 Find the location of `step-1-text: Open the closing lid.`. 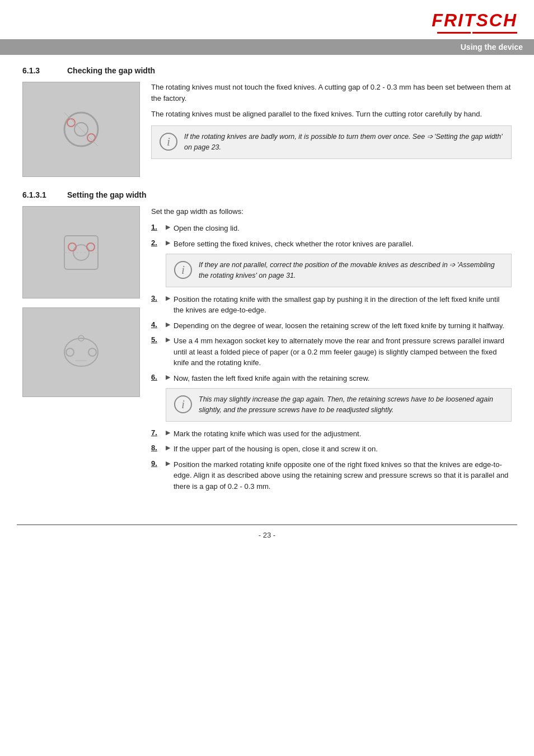

step-1-text: Open the closing lid. is located at coordinates (343, 228).